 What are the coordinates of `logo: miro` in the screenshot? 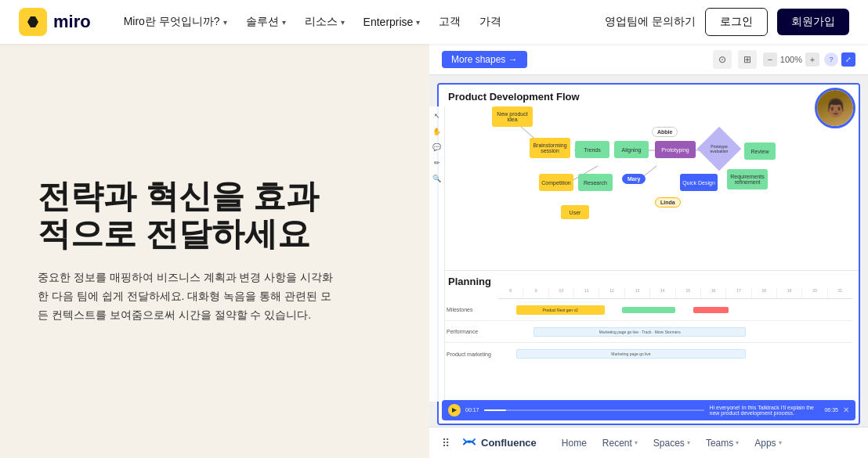 It's located at (55, 22).